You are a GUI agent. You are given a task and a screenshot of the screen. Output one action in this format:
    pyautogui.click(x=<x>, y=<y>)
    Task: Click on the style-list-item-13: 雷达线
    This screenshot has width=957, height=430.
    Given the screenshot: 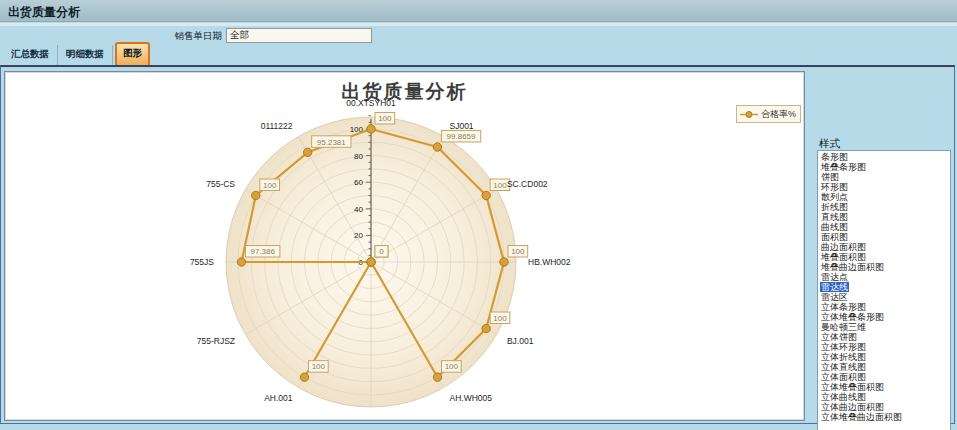 What is the action you would take?
    pyautogui.click(x=885, y=287)
    